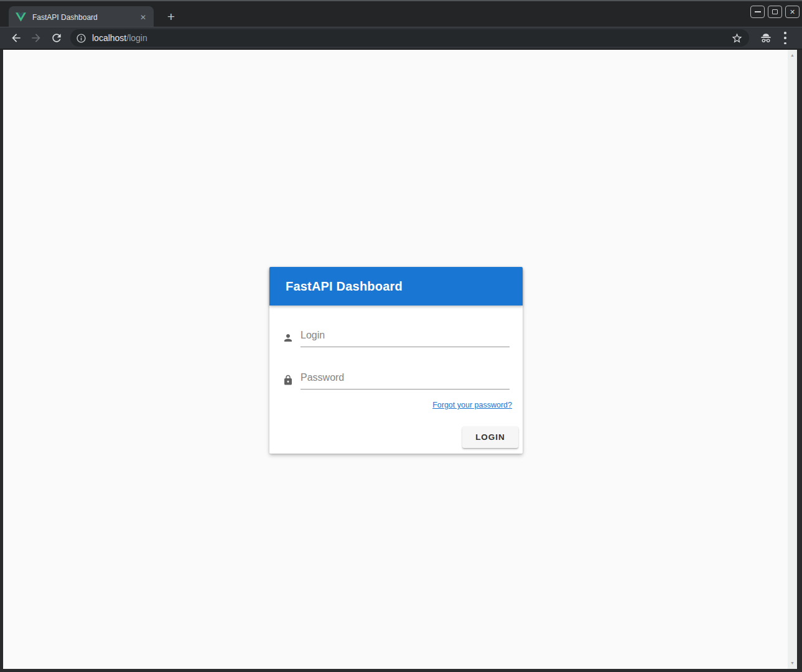 The width and height of the screenshot is (802, 672). What do you see at coordinates (793, 360) in the screenshot?
I see `page-scrollbar: ▲ ▼` at bounding box center [793, 360].